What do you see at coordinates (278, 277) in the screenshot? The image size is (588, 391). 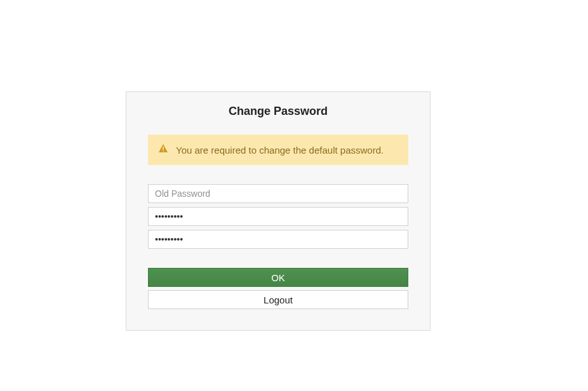 I see `ok-button: OK` at bounding box center [278, 277].